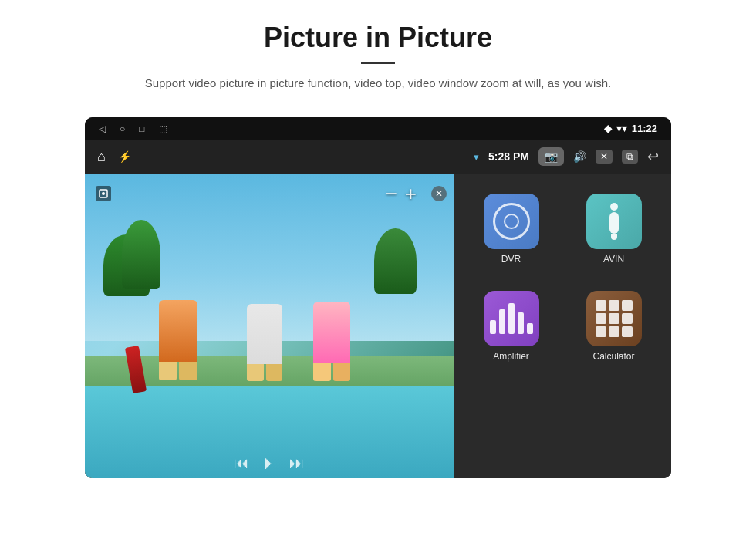  I want to click on calc-keys, so click(614, 319).